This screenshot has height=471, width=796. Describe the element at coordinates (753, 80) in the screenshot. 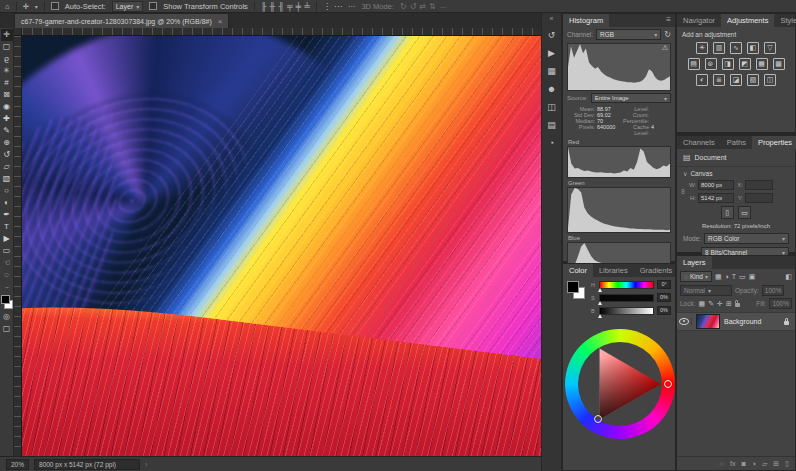

I see `gradient-map-icon: ▧` at that location.